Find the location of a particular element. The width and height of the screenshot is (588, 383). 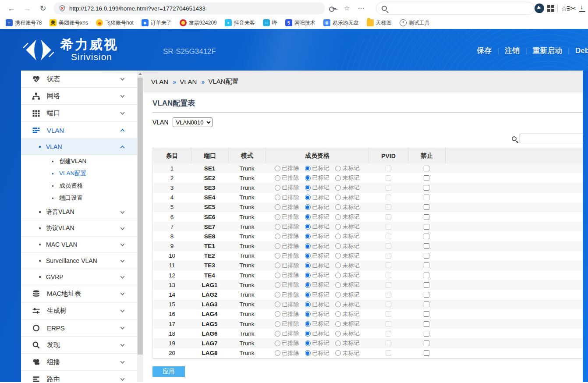

sidebar-item: MAC地址表 is located at coordinates (79, 294).